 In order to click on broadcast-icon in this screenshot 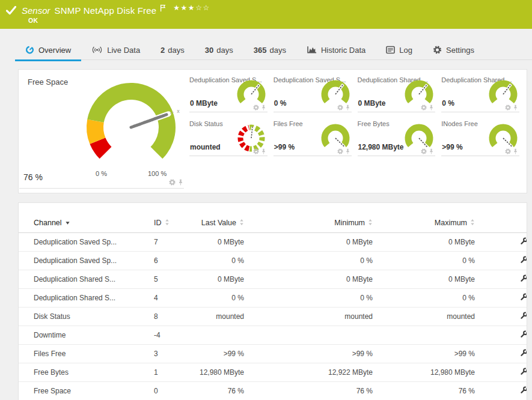, I will do `click(97, 50)`.